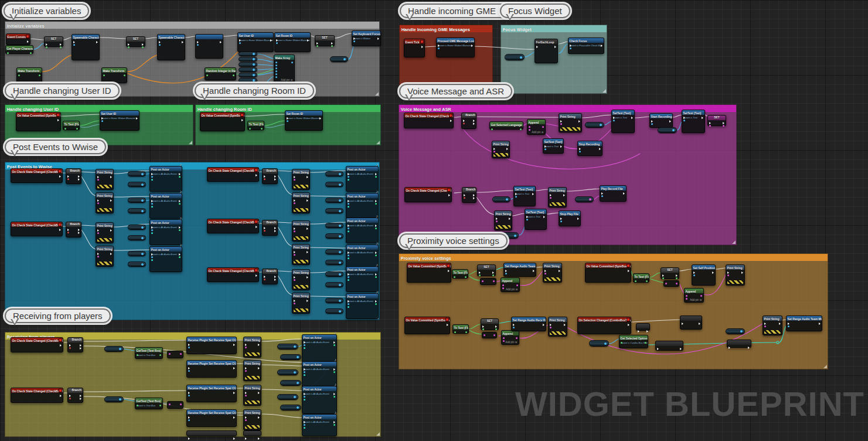  I want to click on blueprint-node-post-on-actor: Post on ActorTarget is Ak Audio Event, so click(362, 279).